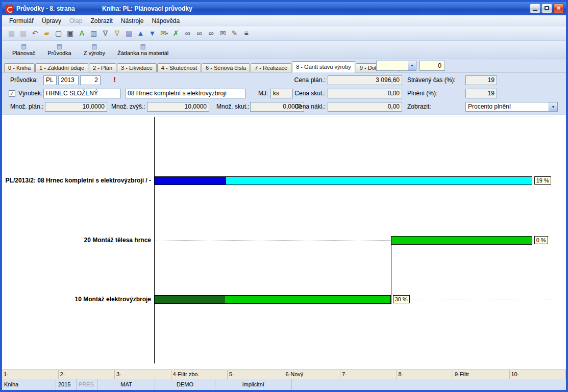 The image size is (568, 392). Describe the element at coordinates (164, 34) in the screenshot. I see `send-package-icon: ✉▾` at that location.